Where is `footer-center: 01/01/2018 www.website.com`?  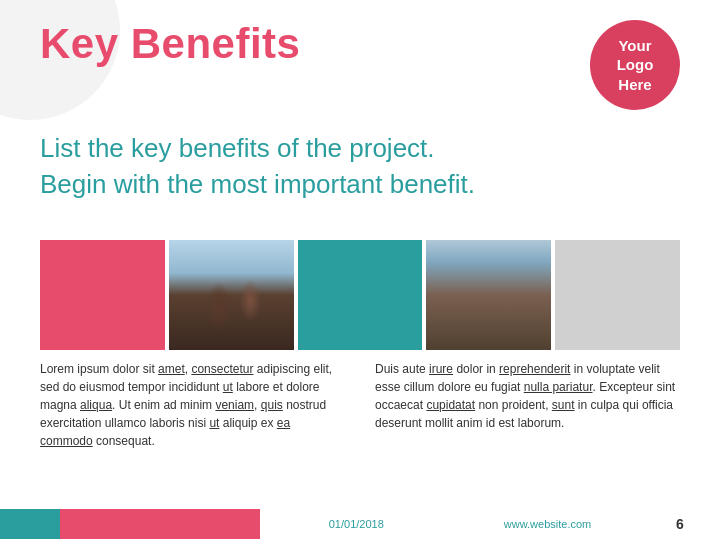 footer-center: 01/01/2018 www.website.com is located at coordinates (460, 524).